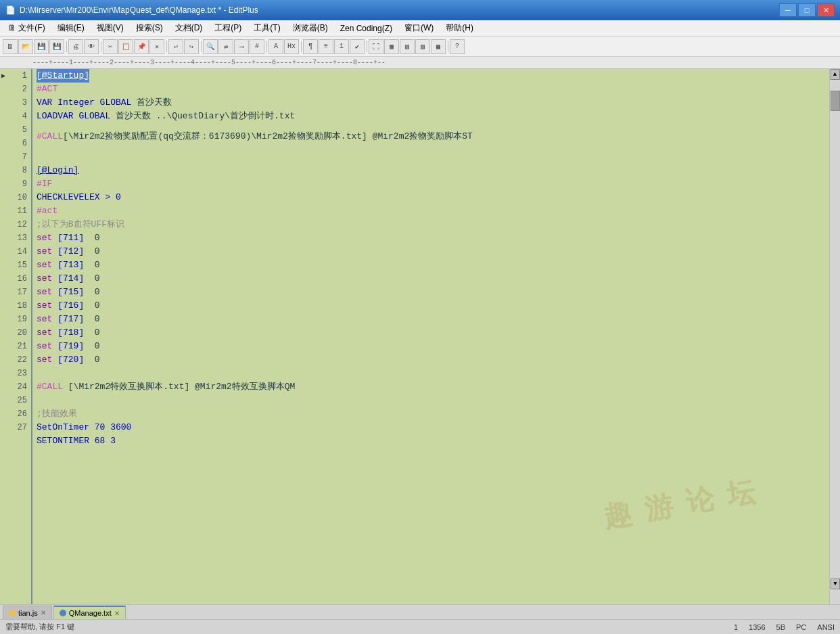  What do you see at coordinates (101, 47) in the screenshot?
I see `tb-sep2` at bounding box center [101, 47].